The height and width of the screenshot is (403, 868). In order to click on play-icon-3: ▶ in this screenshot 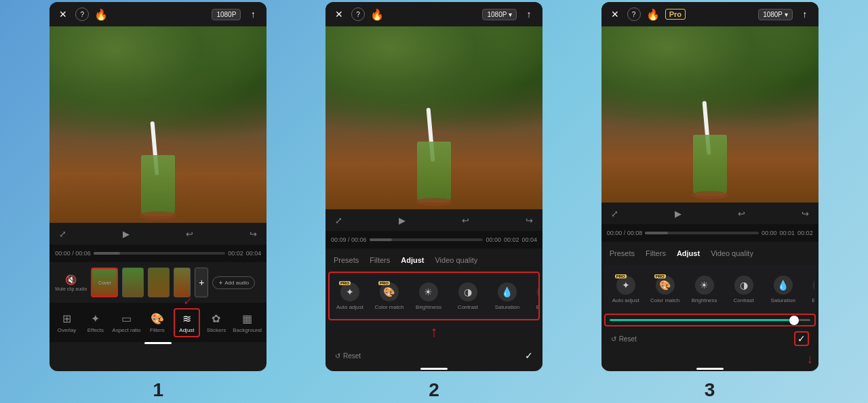, I will do `click(678, 214)`.